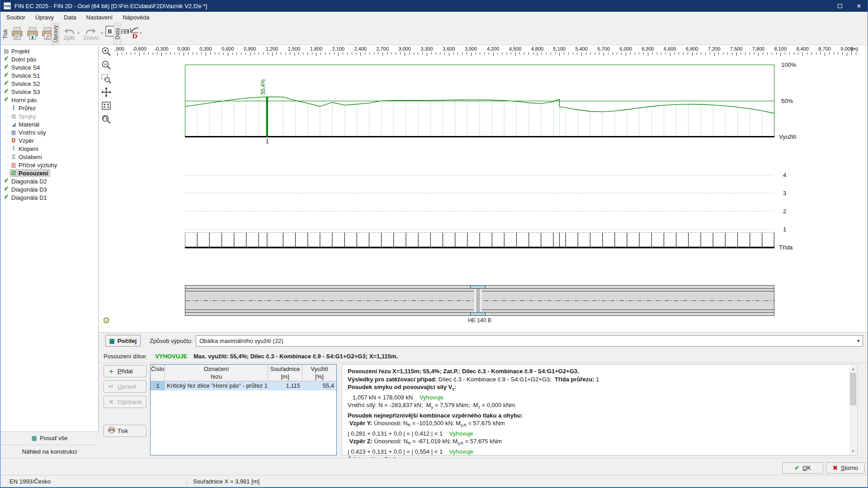  What do you see at coordinates (26, 68) in the screenshot?
I see `sidebar-item-label: Svislice S4` at bounding box center [26, 68].